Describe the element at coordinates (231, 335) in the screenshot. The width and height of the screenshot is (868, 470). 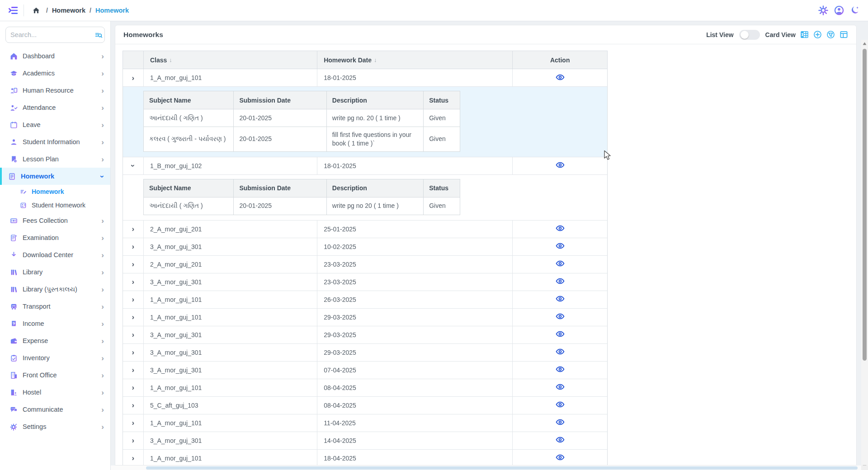
I see `class-cell: 3_A_mor_guj_301` at that location.